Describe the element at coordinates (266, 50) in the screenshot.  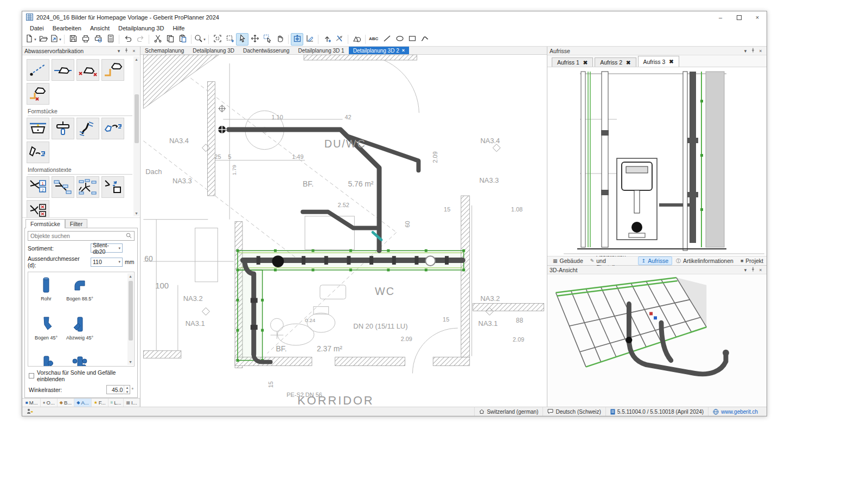
I see `doc-tab-dachentw-sserung: Dachentwässerung` at that location.